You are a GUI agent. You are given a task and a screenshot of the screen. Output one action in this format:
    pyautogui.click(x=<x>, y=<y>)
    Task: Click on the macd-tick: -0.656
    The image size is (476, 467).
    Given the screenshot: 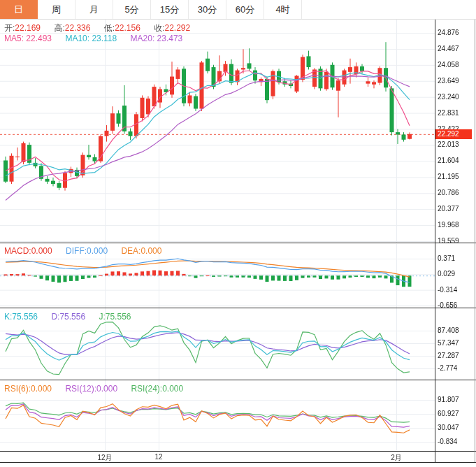 What is the action you would take?
    pyautogui.click(x=447, y=306)
    